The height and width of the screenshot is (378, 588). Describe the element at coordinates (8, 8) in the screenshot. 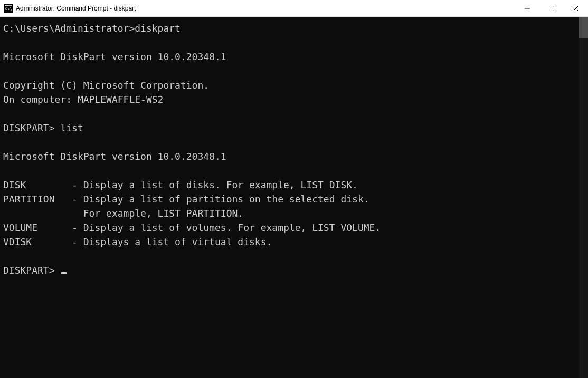

I see `cmd-icon: C:\` at that location.